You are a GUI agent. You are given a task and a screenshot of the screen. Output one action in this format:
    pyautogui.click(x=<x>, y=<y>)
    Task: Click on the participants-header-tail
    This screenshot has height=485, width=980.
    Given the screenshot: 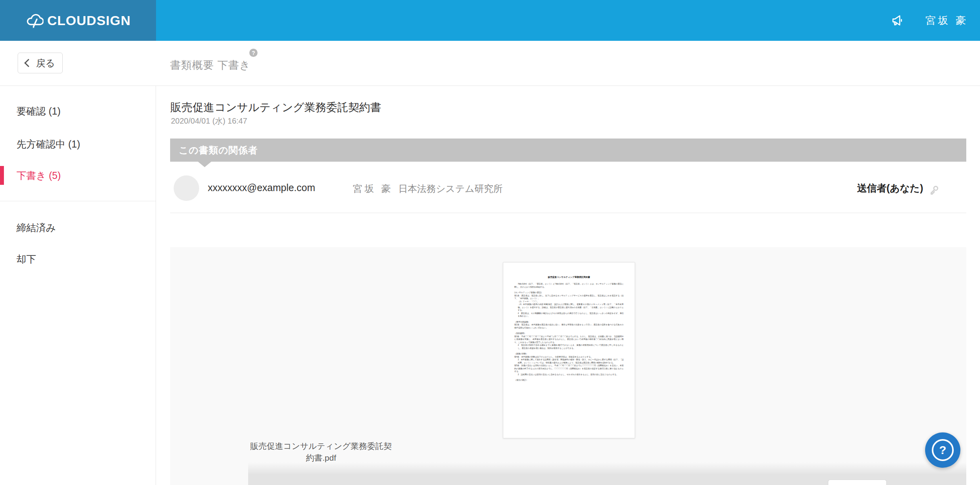 What is the action you would take?
    pyautogui.click(x=205, y=164)
    